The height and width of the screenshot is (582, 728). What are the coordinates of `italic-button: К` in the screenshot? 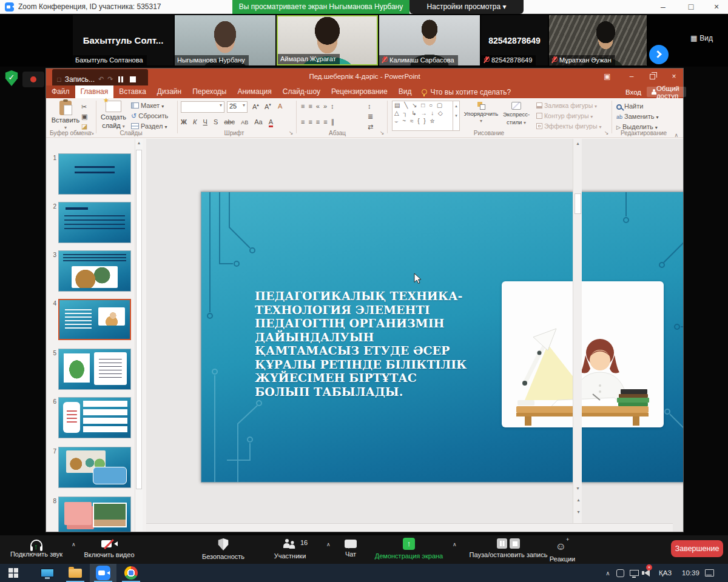 It's located at (195, 122).